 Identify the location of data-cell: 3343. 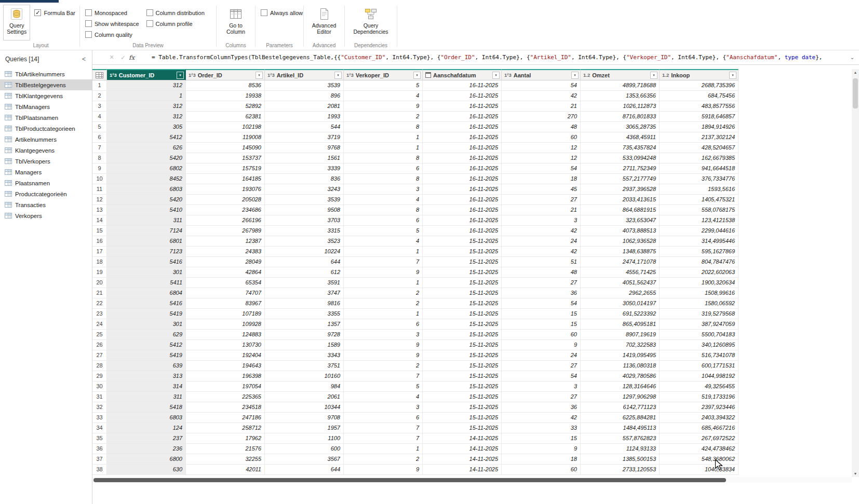
(304, 356).